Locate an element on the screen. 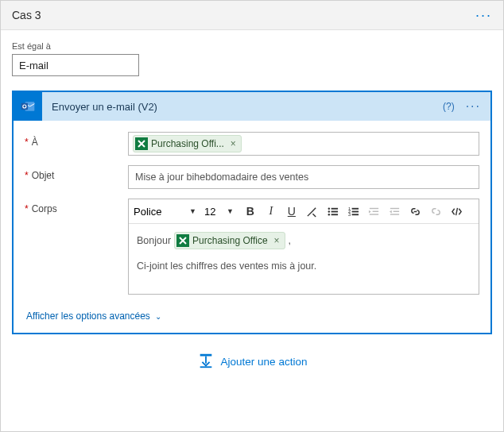  equals-input is located at coordinates (76, 65).